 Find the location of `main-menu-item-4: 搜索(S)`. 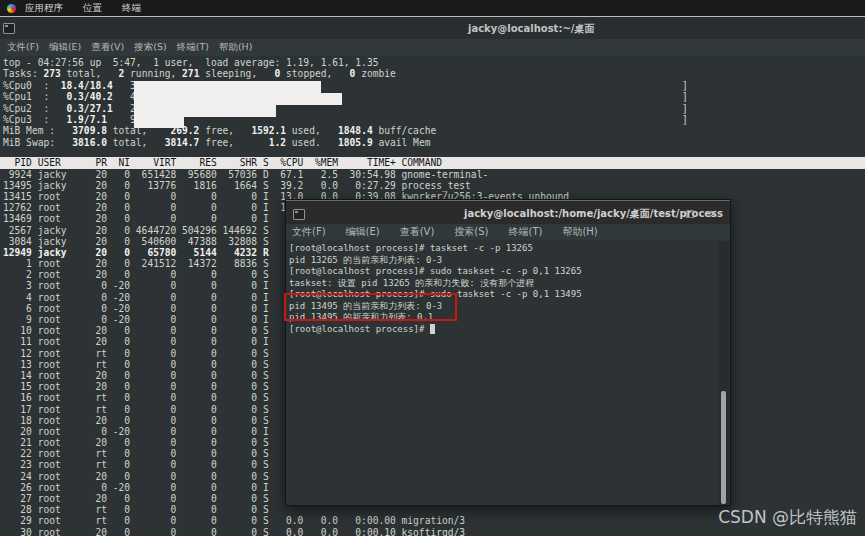

main-menu-item-4: 搜索(S) is located at coordinates (150, 48).